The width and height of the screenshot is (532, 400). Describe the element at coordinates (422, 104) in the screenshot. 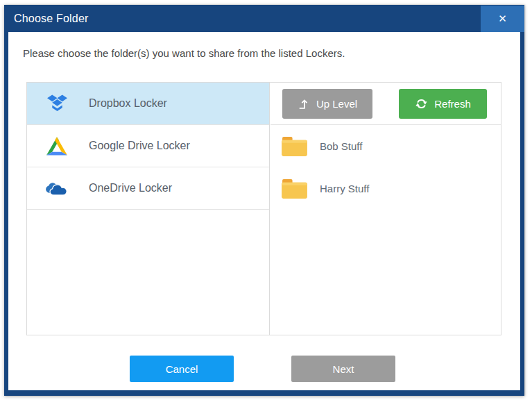

I see `refresh-icon` at that location.